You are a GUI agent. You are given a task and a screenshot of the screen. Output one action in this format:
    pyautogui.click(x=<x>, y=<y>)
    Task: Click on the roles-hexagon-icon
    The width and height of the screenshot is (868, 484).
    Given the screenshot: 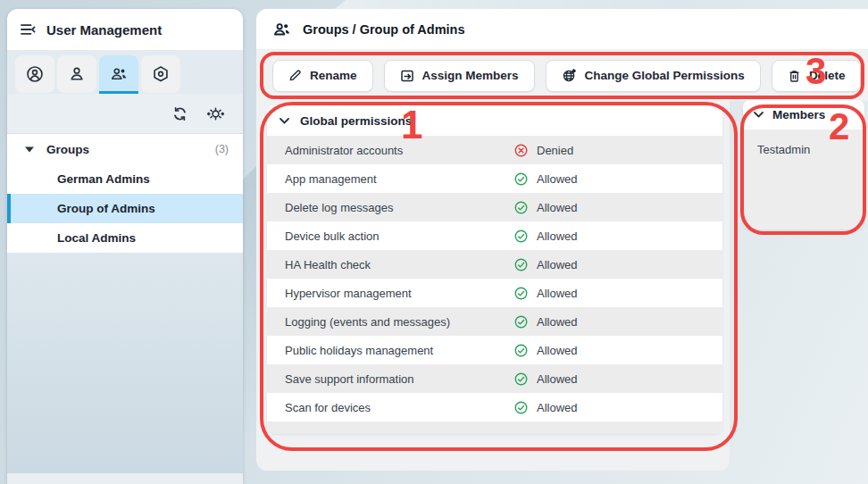 What is the action you would take?
    pyautogui.click(x=161, y=74)
    